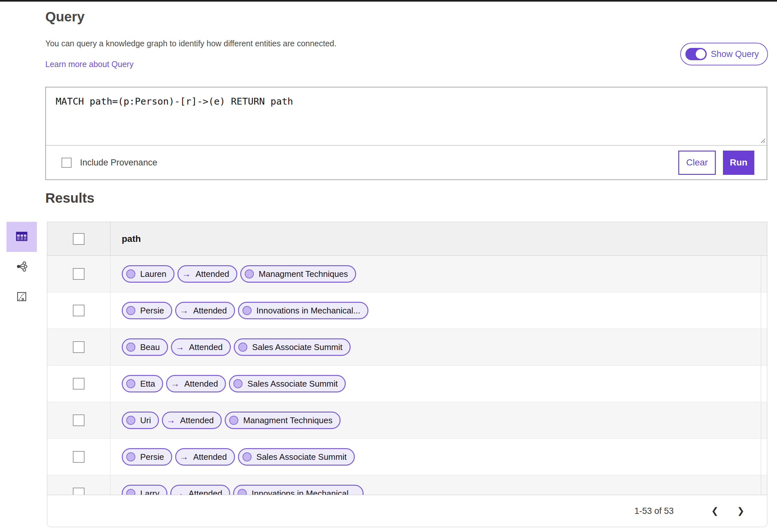 The image size is (777, 532). Describe the element at coordinates (696, 54) in the screenshot. I see `toggle-on-icon` at that location.